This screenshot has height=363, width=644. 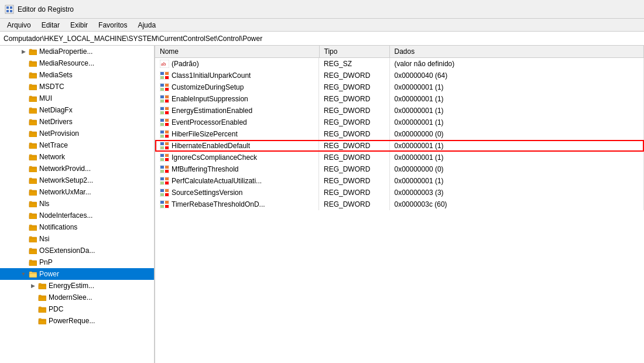 What do you see at coordinates (19, 25) in the screenshot?
I see `menu-arquivo: Arquivo` at bounding box center [19, 25].